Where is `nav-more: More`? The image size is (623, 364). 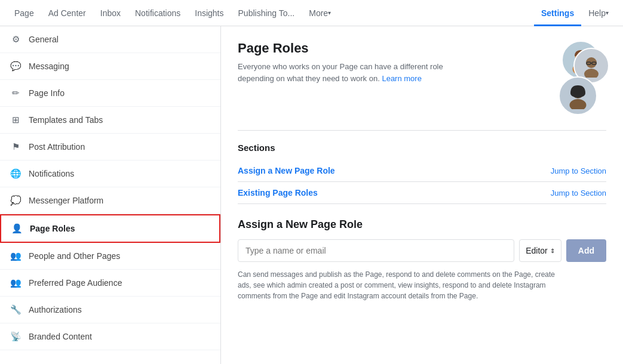 nav-more: More is located at coordinates (320, 13).